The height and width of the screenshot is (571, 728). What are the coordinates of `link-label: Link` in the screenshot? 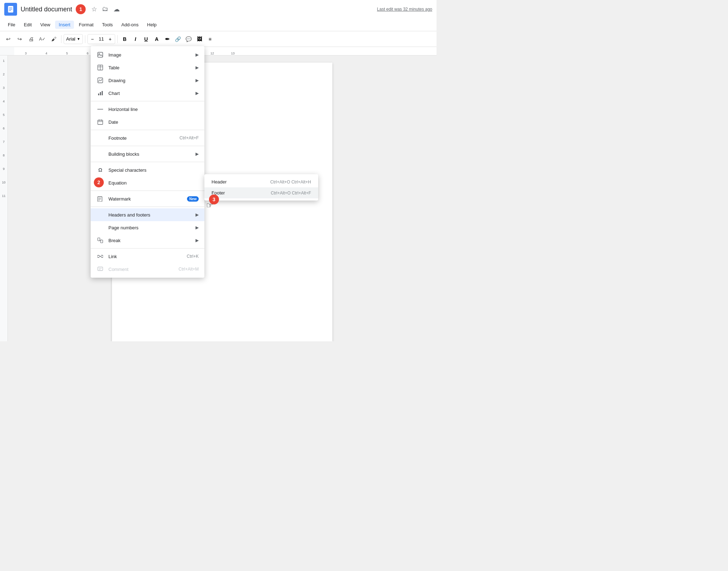 It's located at (146, 257).